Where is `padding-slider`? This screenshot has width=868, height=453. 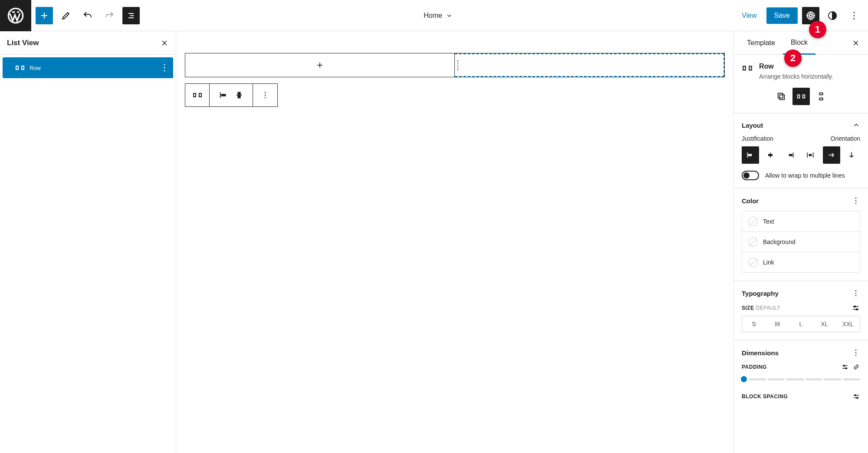 padding-slider is located at coordinates (801, 379).